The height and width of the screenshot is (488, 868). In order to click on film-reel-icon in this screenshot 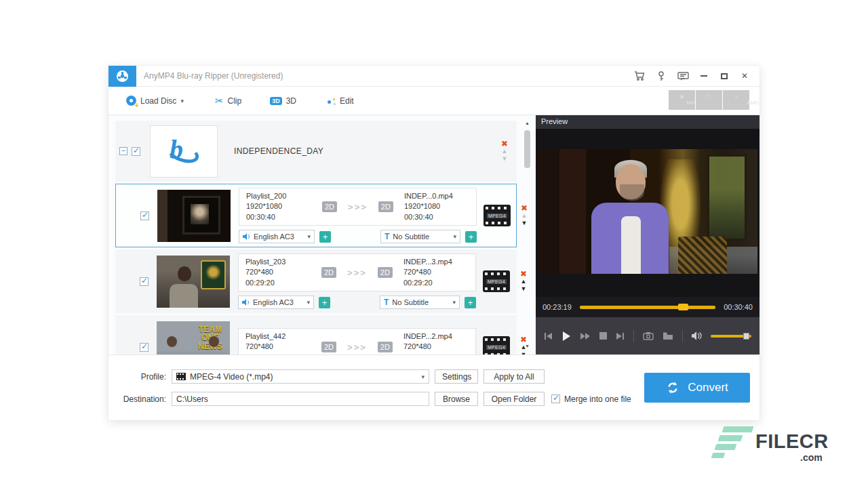, I will do `click(122, 76)`.